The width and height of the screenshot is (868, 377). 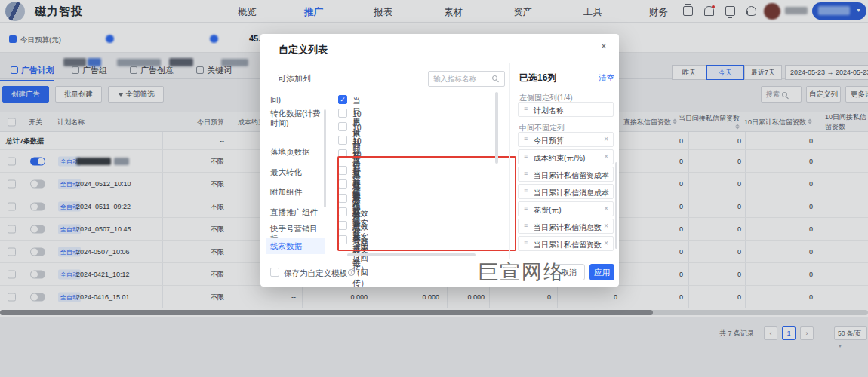 What do you see at coordinates (352, 273) in the screenshot?
I see `info-icon: i` at bounding box center [352, 273].